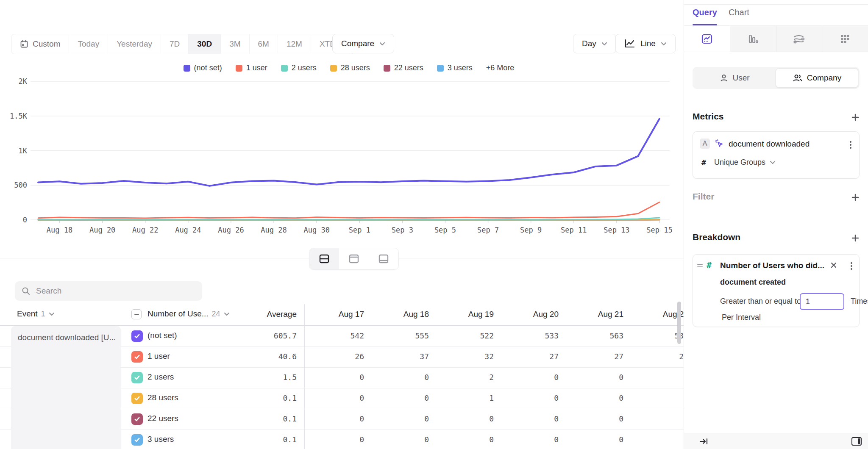 This screenshot has height=449, width=868. Describe the element at coordinates (740, 163) in the screenshot. I see `measure-label: Unique Groups` at that location.